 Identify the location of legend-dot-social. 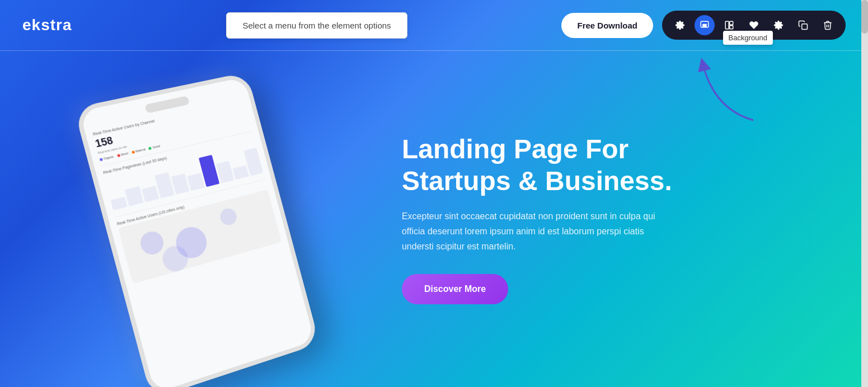
(150, 148).